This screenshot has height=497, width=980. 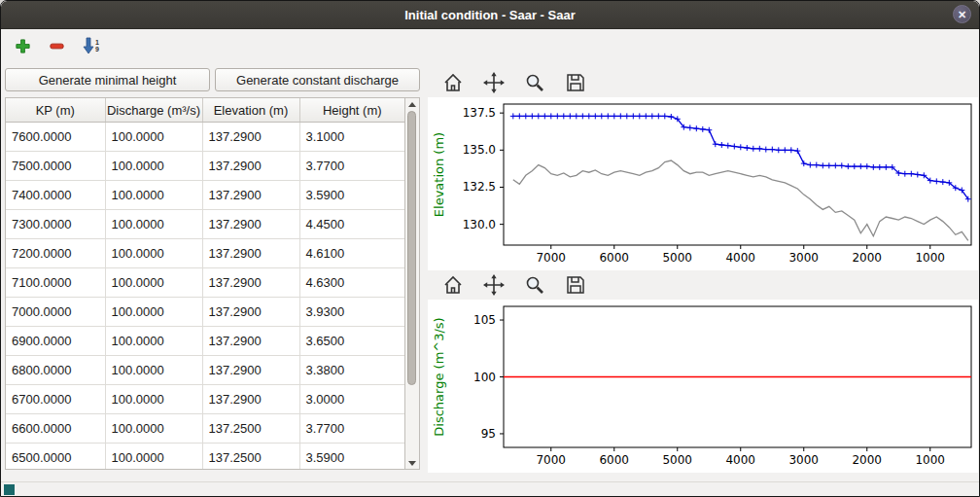 I want to click on table-cell: 6900.0000, so click(x=55, y=341).